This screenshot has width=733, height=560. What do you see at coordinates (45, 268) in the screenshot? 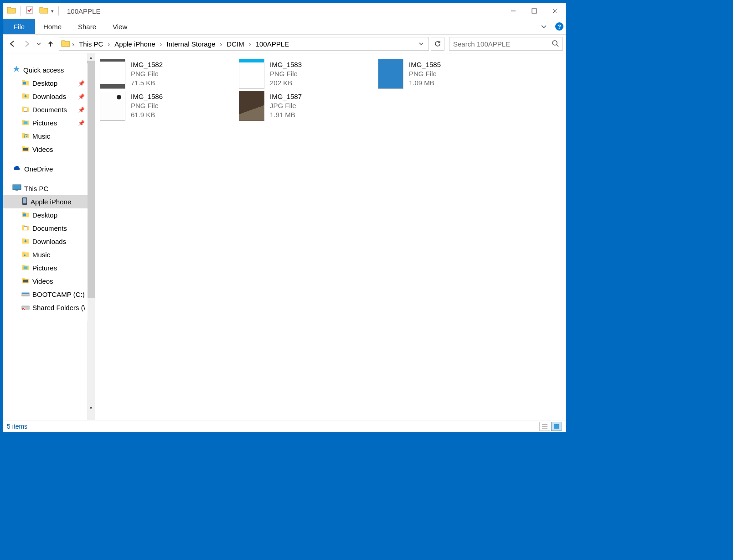
I see `nav-label: Pictures` at bounding box center [45, 268].